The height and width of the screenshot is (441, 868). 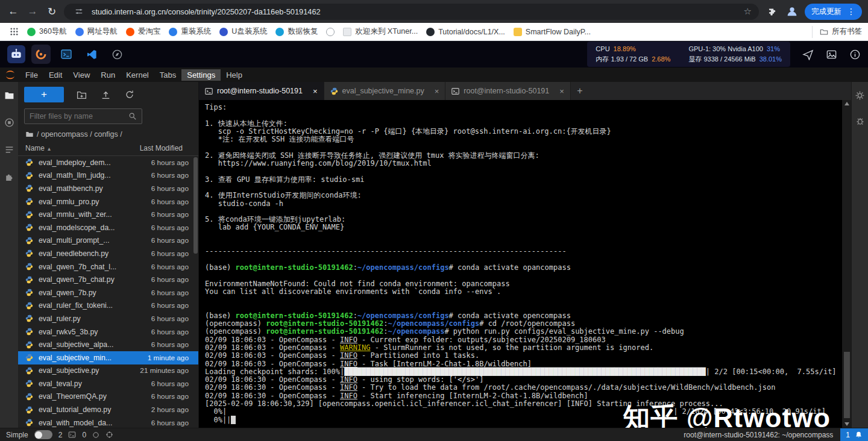 What do you see at coordinates (108, 189) in the screenshot?
I see `file-row: eval_mathbench.py6 hours ago` at bounding box center [108, 189].